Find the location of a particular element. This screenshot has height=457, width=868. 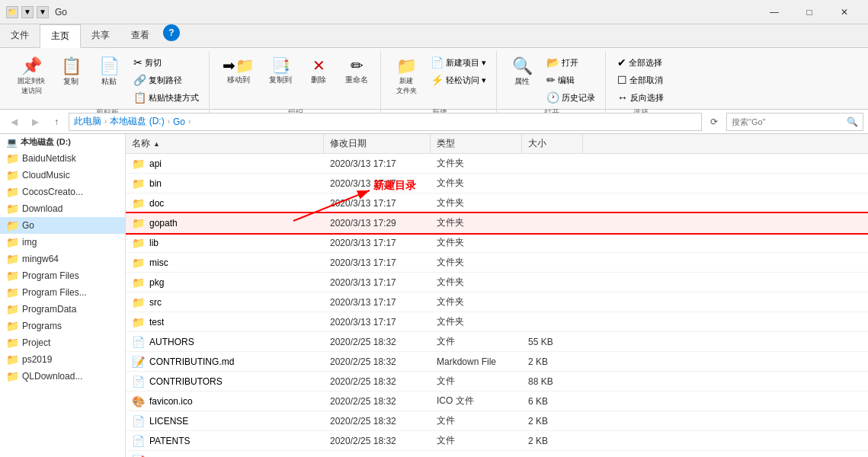

copy-to-button: 📑 复制到 is located at coordinates (280, 72).